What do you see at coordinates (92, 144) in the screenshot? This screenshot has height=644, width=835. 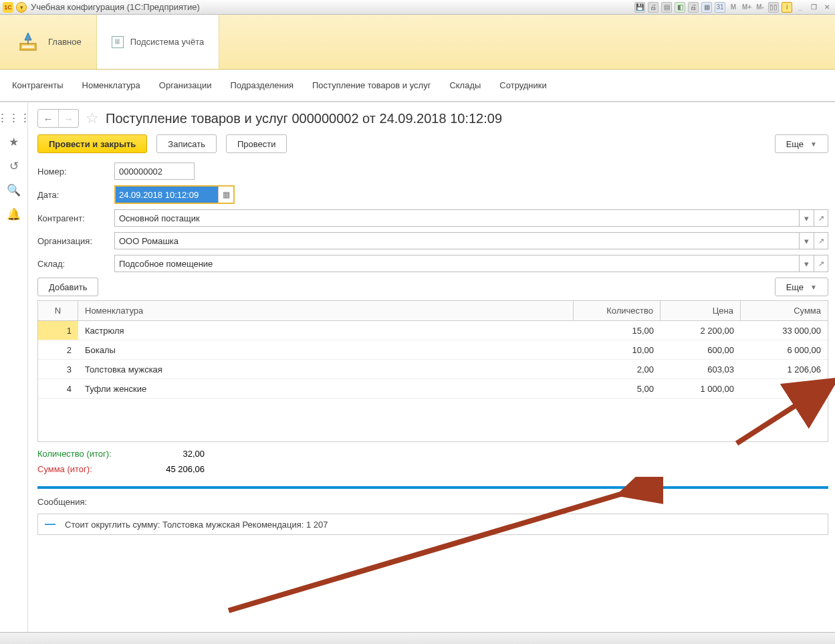 I see `post-close-button: Провести и закрыть` at bounding box center [92, 144].